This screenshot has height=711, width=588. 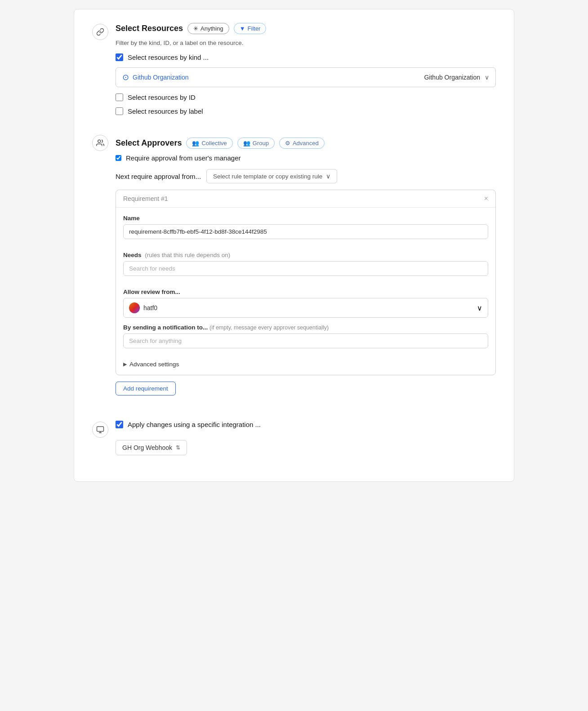 I want to click on advanced-button: ⚙ Advanced, so click(x=302, y=143).